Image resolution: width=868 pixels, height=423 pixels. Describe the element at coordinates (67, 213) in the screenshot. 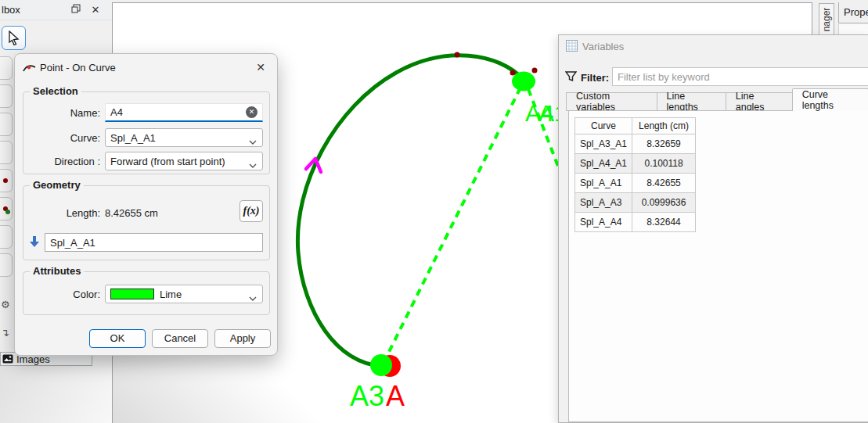

I see `length-label: Length:` at that location.